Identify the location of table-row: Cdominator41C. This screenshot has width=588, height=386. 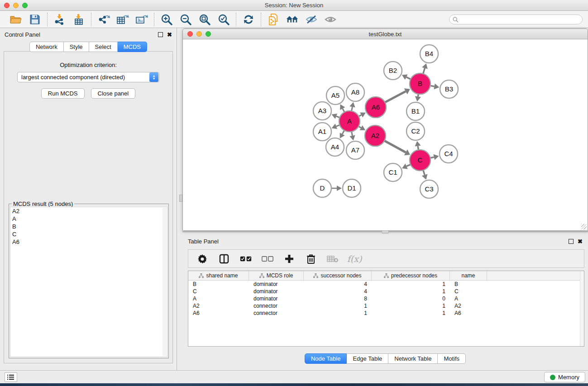
(386, 291).